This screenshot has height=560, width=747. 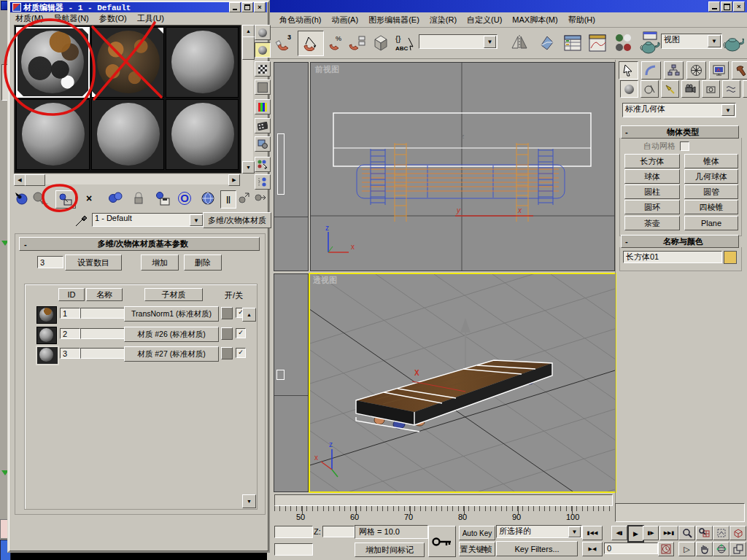 I want to click on category-spacewarps, so click(x=731, y=89).